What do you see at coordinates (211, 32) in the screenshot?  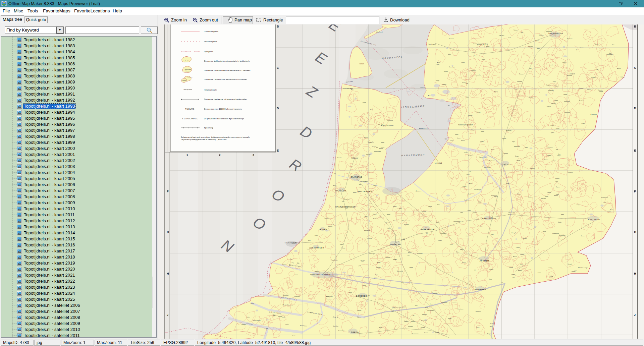 I see `svg-text: Gemeentegrens` at bounding box center [211, 32].